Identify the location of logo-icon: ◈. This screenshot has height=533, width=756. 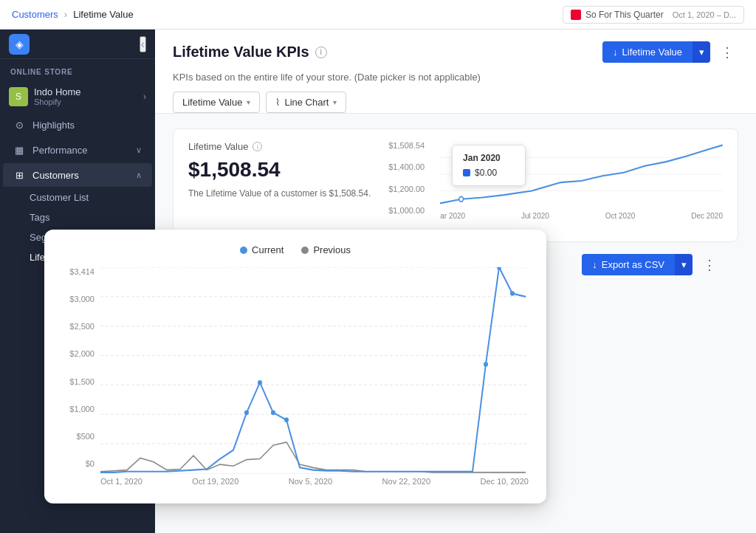
(19, 44).